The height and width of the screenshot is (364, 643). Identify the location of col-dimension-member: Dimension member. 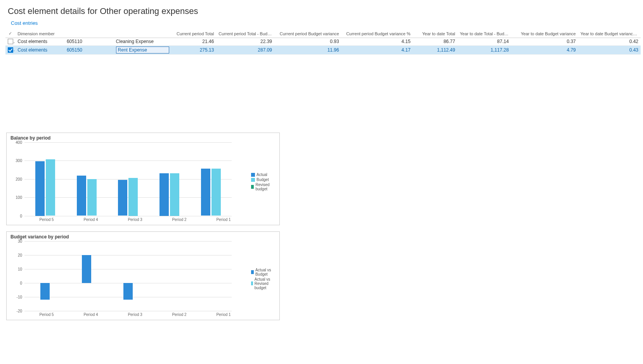
(93, 34).